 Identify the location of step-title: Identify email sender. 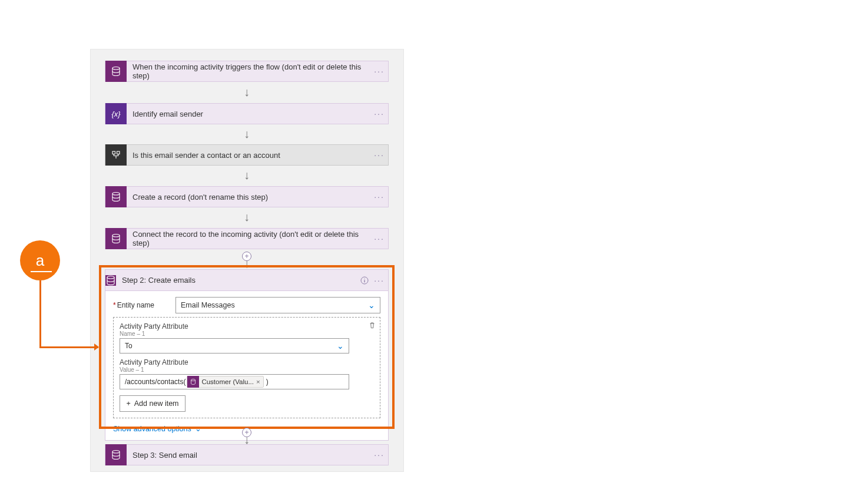
(249, 114).